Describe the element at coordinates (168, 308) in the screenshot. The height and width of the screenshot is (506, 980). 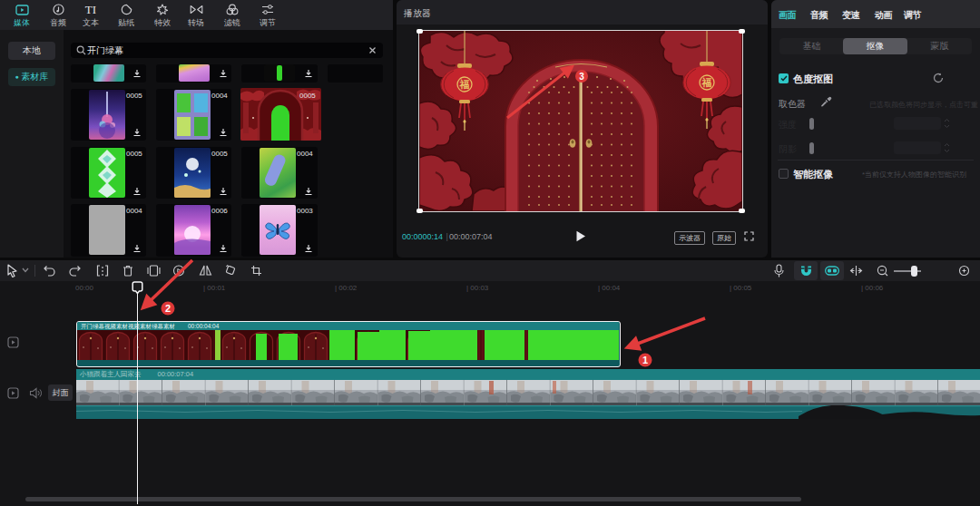
I see `svg-text: 2` at that location.